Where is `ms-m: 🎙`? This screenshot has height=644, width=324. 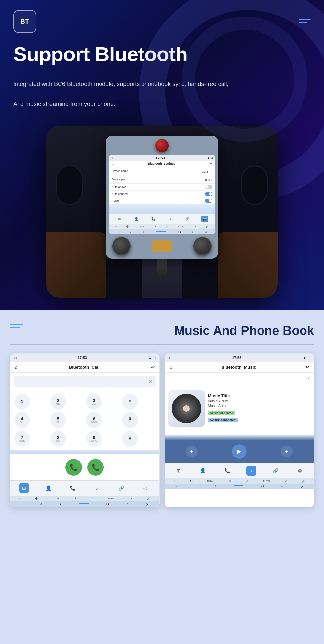 ms-m: 🎙 is located at coordinates (215, 487).